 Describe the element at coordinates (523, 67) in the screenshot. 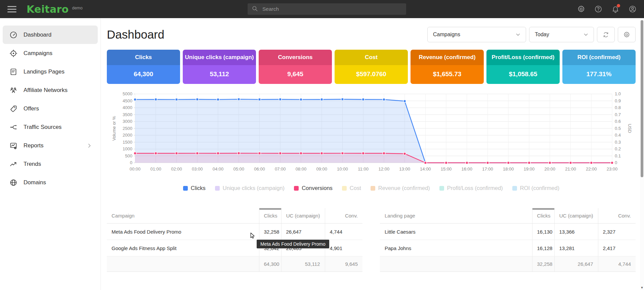

I see `metric-card: Profit/Loss (confirmed) $1,058.65` at that location.